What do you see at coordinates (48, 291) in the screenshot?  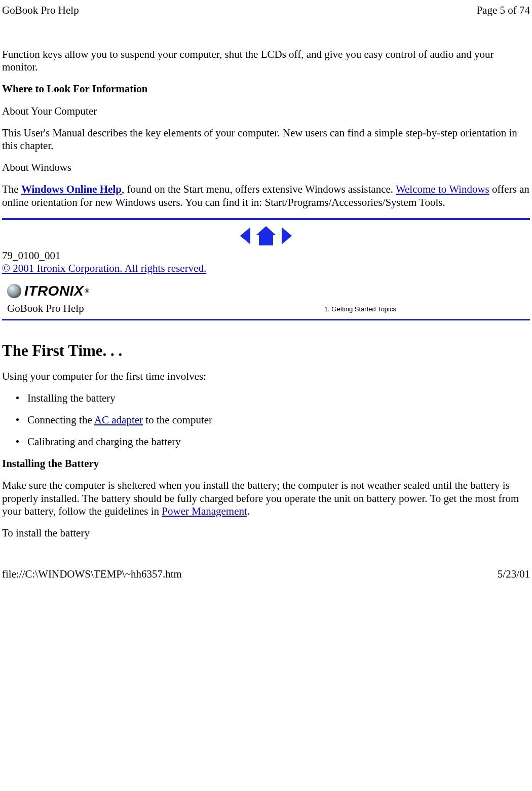 I see `itronix-logo: ITRONIX®` at bounding box center [48, 291].